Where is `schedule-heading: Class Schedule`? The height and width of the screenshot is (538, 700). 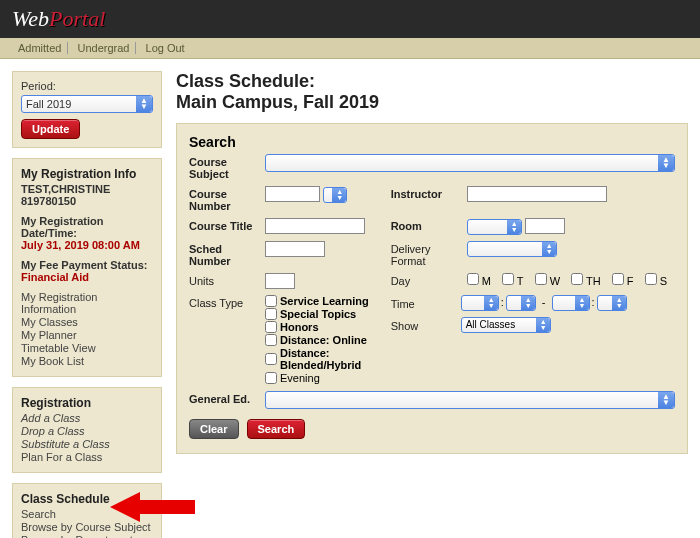 schedule-heading: Class Schedule is located at coordinates (87, 499).